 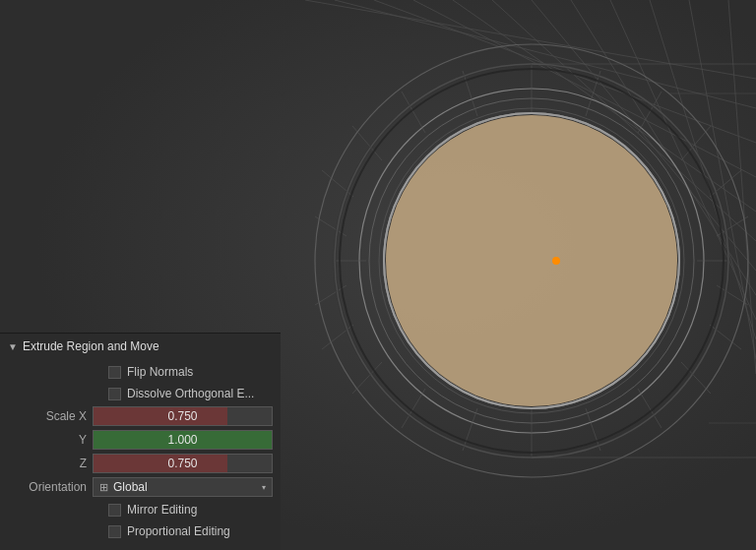 I want to click on scale-z-field: 0.750, so click(x=183, y=463).